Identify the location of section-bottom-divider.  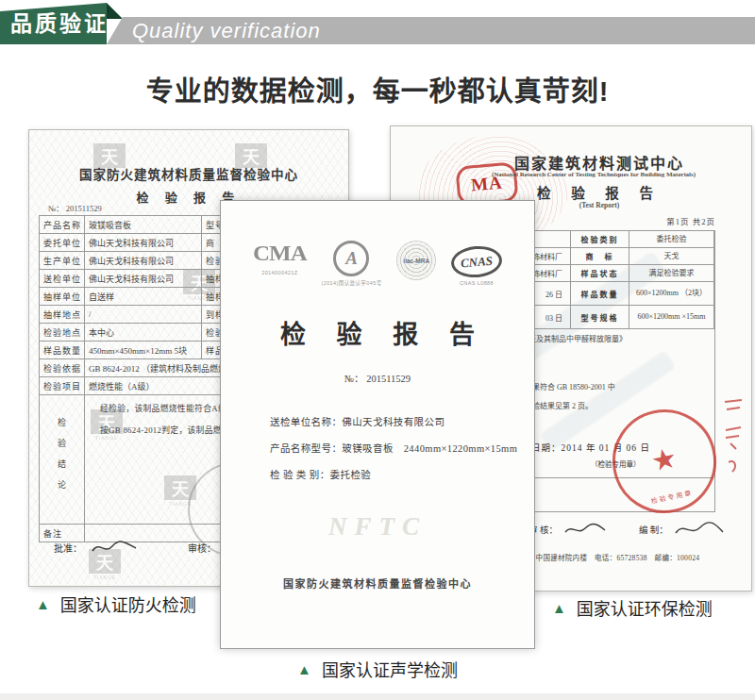
(378, 696).